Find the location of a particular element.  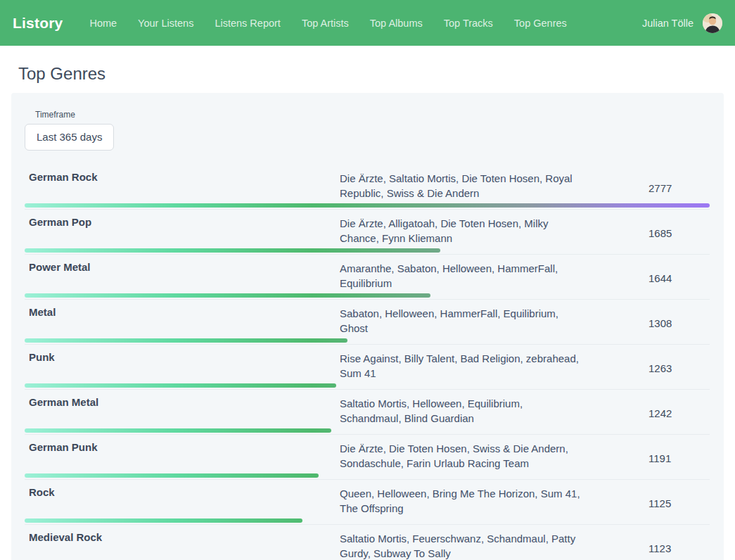

genre-listen-count: 1191 is located at coordinates (648, 460).